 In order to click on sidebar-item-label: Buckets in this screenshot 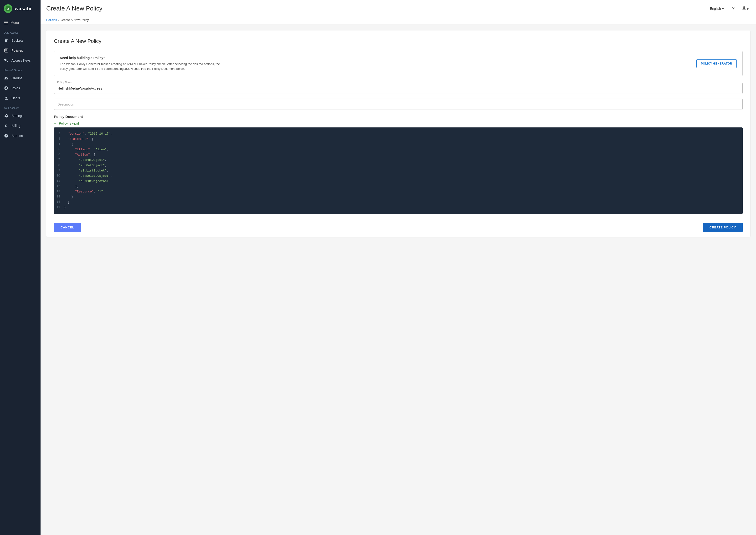, I will do `click(17, 41)`.